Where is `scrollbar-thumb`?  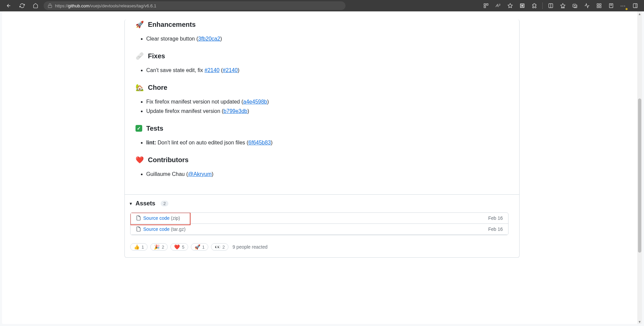 scrollbar-thumb is located at coordinates (640, 176).